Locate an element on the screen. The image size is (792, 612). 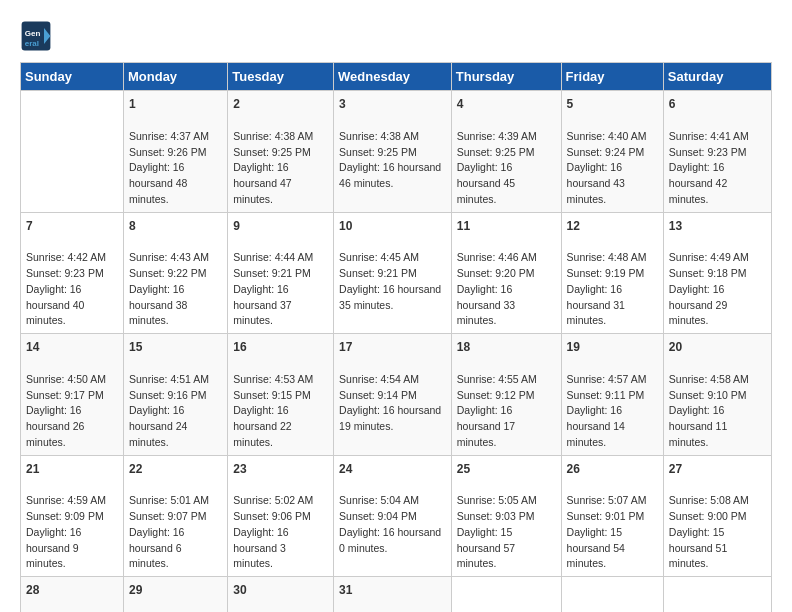
sunrise-text: Sunrise: 4:49 AM is located at coordinates (709, 257).